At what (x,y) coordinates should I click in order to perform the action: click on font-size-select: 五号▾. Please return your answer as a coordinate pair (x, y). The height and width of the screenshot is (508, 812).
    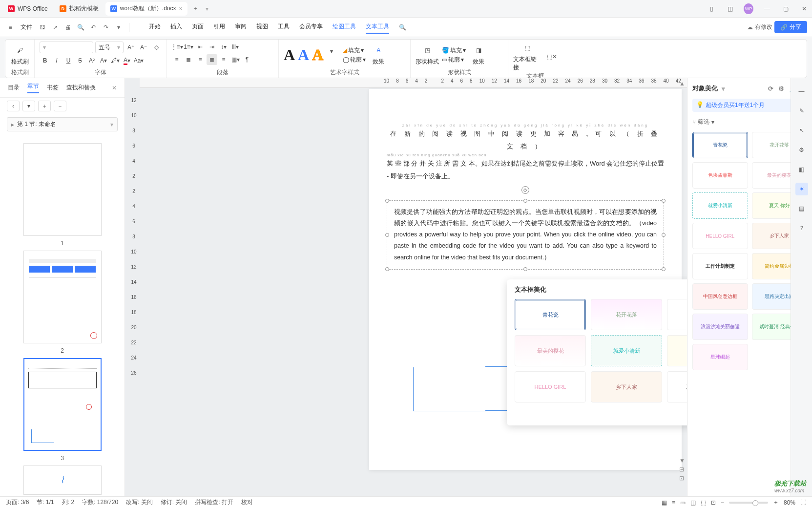
    Looking at the image, I should click on (109, 47).